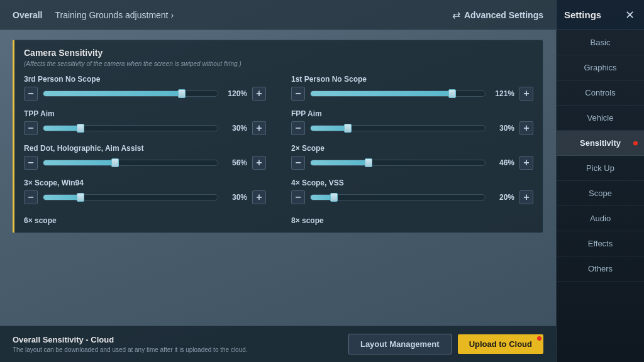  Describe the element at coordinates (348, 128) in the screenshot. I see `thumb-fpp-aim` at that location.